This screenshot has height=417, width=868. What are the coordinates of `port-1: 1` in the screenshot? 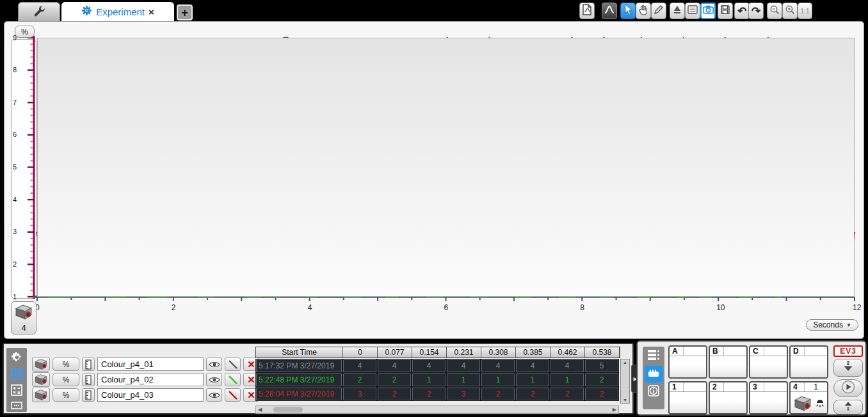 It's located at (687, 398).